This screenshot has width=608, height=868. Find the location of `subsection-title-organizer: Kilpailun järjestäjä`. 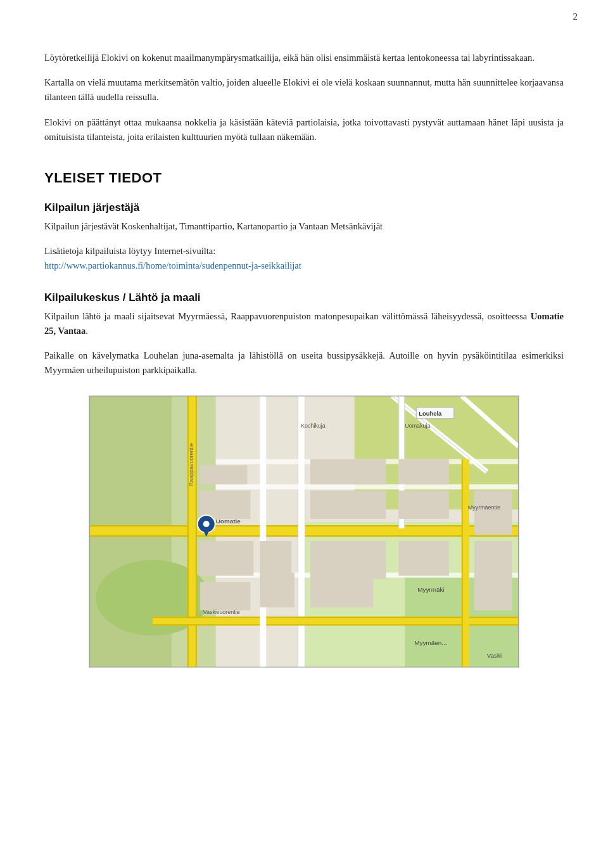

subsection-title-organizer: Kilpailun järjestäjä is located at coordinates (304, 208).